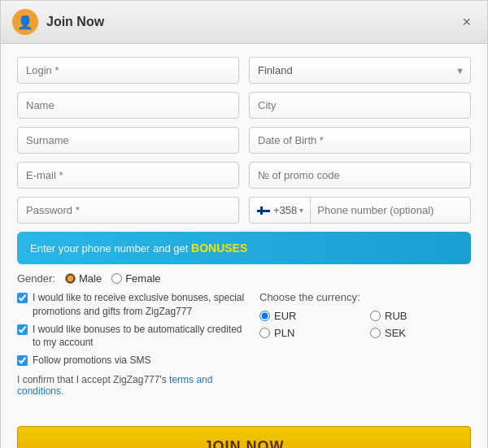 The height and width of the screenshot is (448, 488). What do you see at coordinates (133, 329) in the screenshot?
I see `checkboxes-section: I would like to receive exclusive bonuse…` at bounding box center [133, 329].